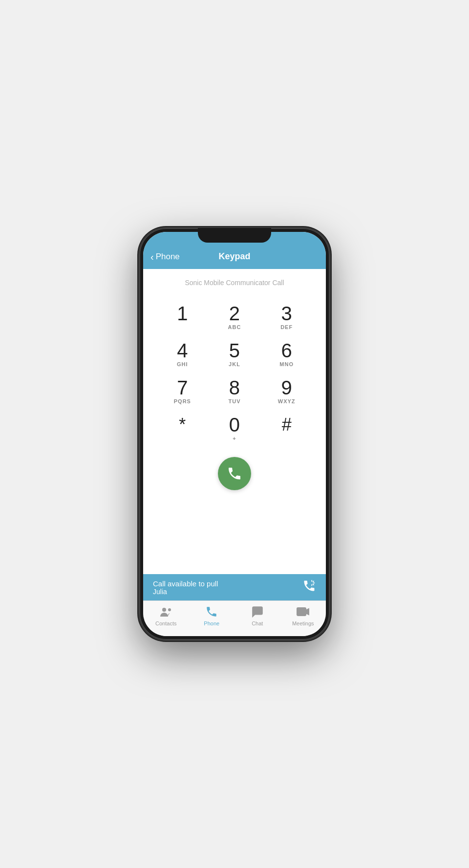  Describe the element at coordinates (183, 429) in the screenshot. I see `key-star: *` at that location.